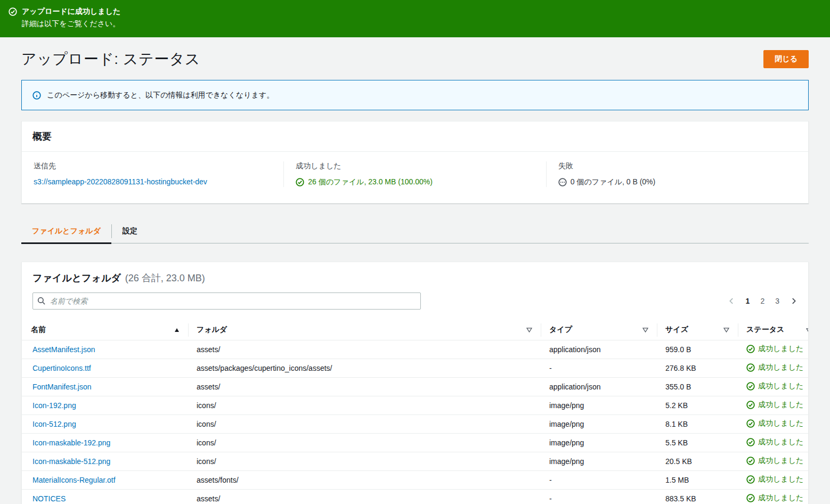  I want to click on pagination-prev-icon, so click(731, 301).